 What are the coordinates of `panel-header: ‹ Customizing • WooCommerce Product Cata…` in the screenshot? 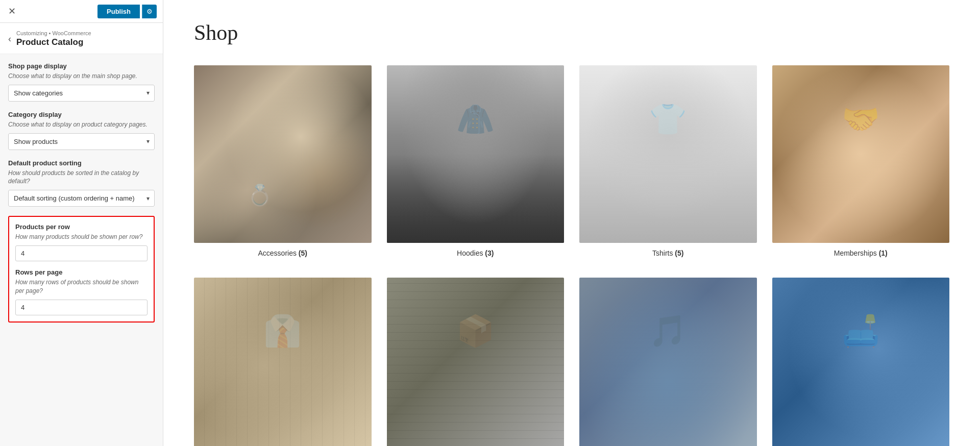 It's located at (82, 39).